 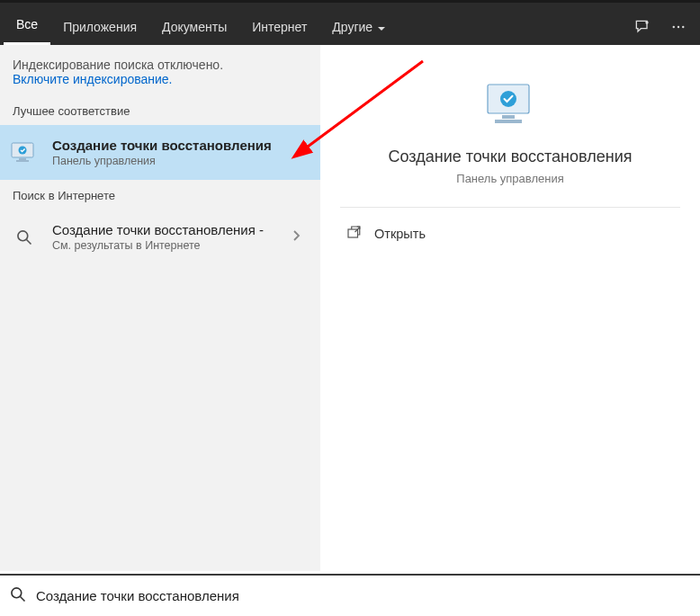 What do you see at coordinates (678, 27) in the screenshot?
I see `more-options-icon` at bounding box center [678, 27].